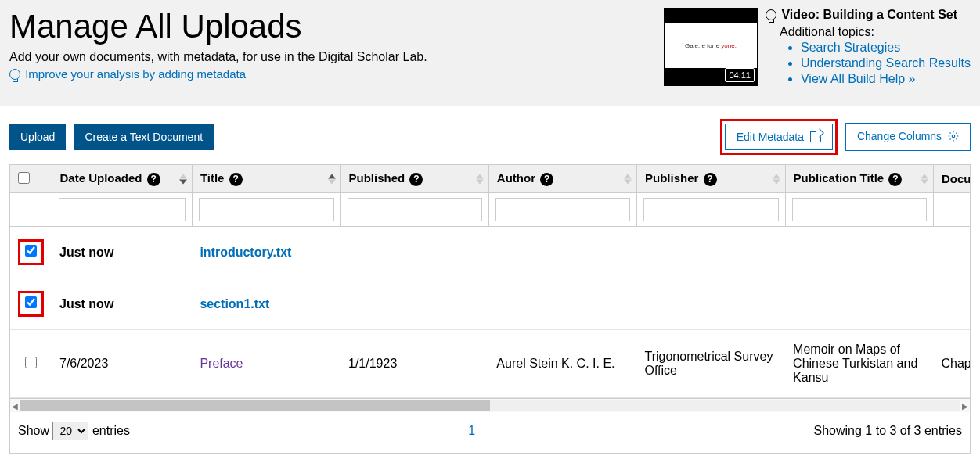 The image size is (980, 463). Describe the element at coordinates (562, 210) in the screenshot. I see `filter-author` at that location.